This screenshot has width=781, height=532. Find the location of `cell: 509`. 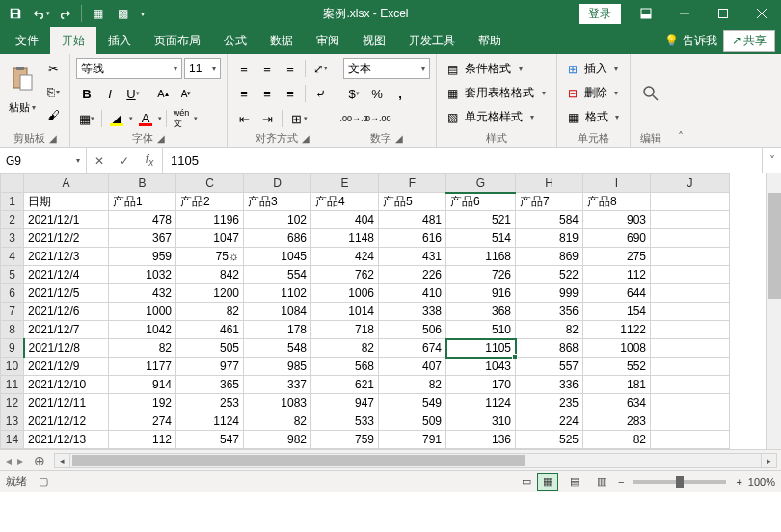

cell: 509 is located at coordinates (413, 422).